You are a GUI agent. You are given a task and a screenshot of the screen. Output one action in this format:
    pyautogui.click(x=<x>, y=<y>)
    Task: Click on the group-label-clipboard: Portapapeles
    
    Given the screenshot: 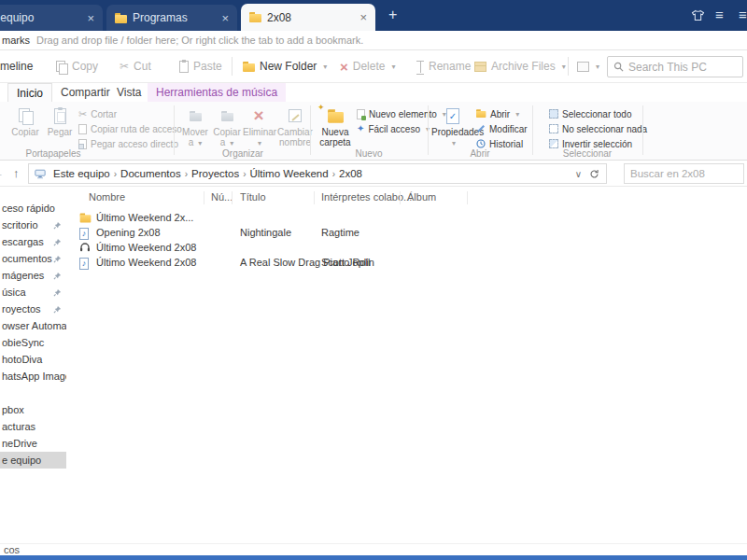 What is the action you would take?
    pyautogui.click(x=54, y=153)
    